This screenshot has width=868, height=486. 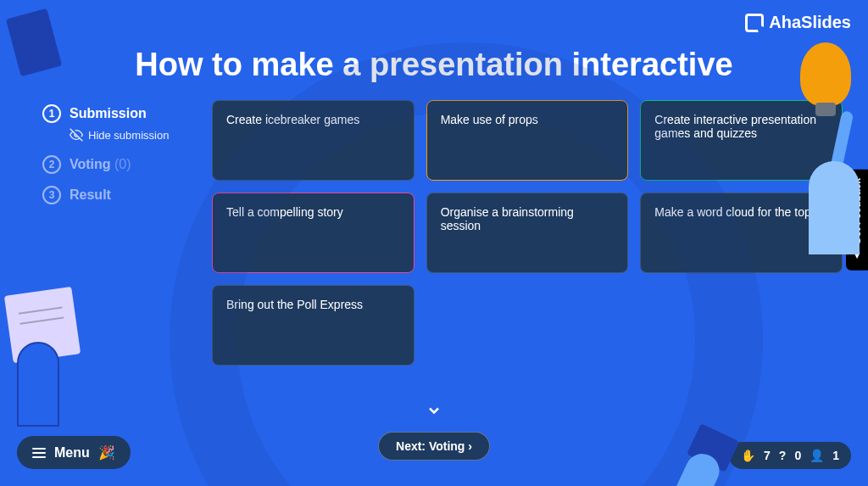 What do you see at coordinates (798, 22) in the screenshot?
I see `brand-logo: AhaSlides` at bounding box center [798, 22].